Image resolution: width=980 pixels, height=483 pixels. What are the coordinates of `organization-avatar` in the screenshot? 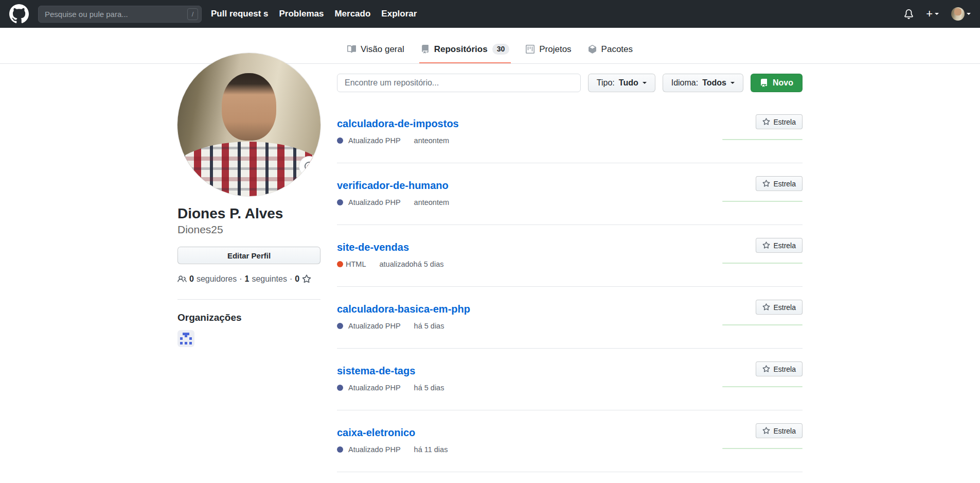 It's located at (186, 339).